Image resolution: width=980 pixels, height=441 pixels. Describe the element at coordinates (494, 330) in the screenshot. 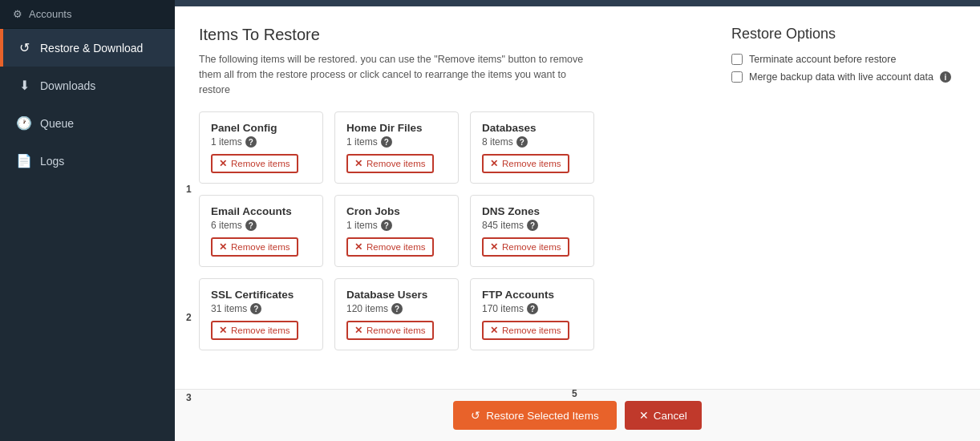

I see `remove-x-icon-9: ✕` at that location.